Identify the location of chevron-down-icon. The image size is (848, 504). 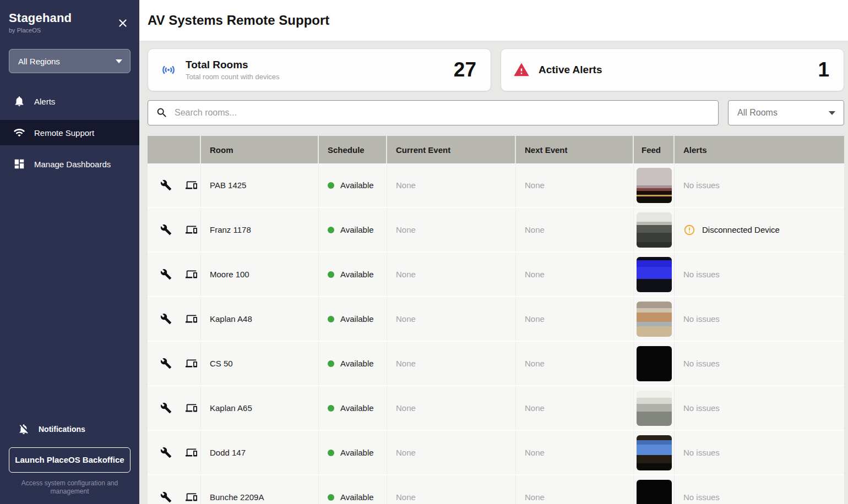
(119, 62).